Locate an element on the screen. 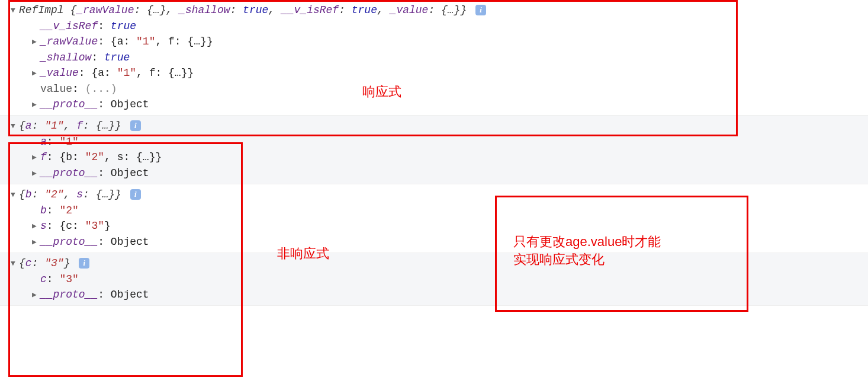 The width and height of the screenshot is (868, 377). prop-f: f: {b: "2", s: {…}} is located at coordinates (450, 158).